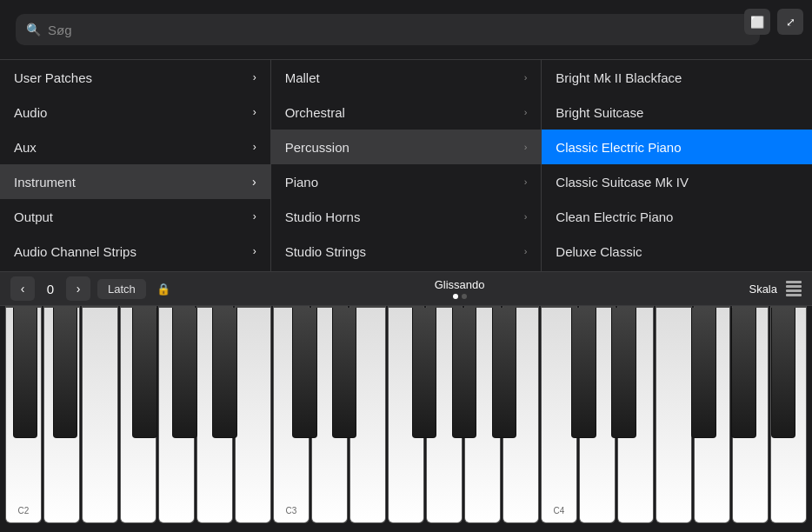 The height and width of the screenshot is (532, 812). Describe the element at coordinates (460, 296) in the screenshot. I see `glissando-dots` at that location.